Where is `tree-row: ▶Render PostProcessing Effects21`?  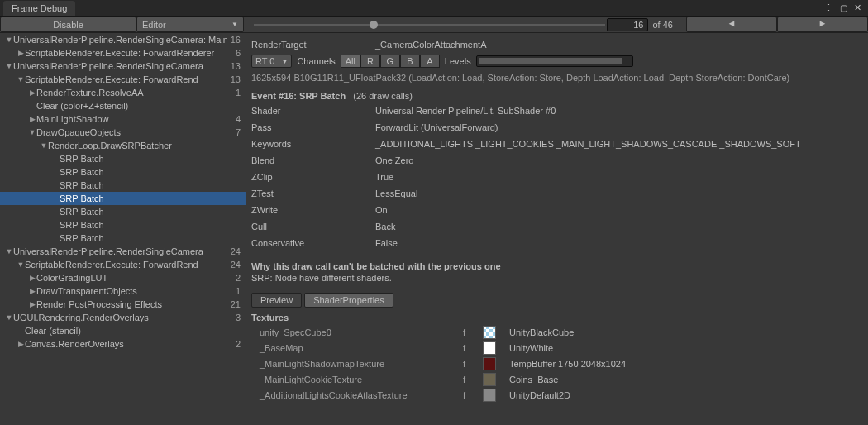 tree-row: ▶Render PostProcessing Effects21 is located at coordinates (122, 304).